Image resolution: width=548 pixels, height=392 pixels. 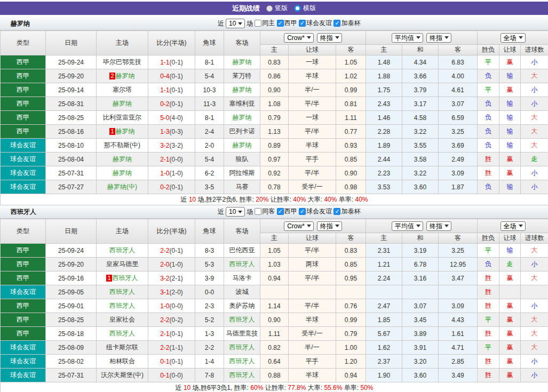 I want to click on handicap-odds-group-header: Crow* 终指, so click(x=313, y=226).